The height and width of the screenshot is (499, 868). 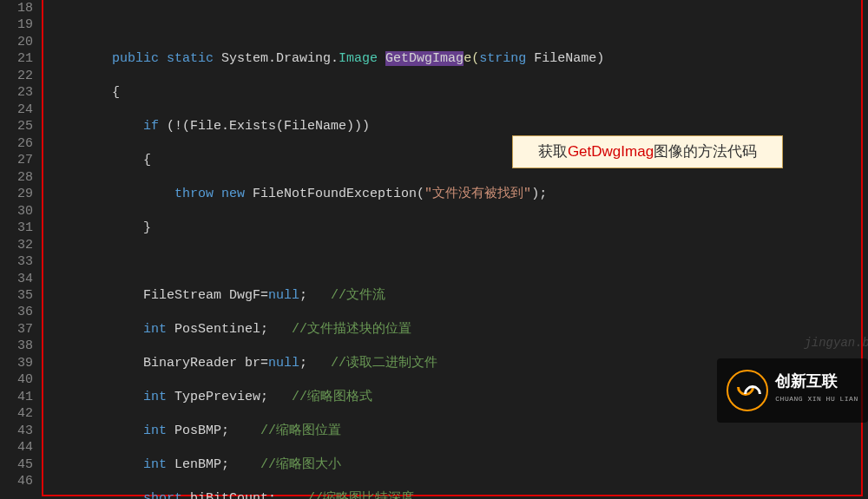 What do you see at coordinates (16, 465) in the screenshot?
I see `line-number: 45` at bounding box center [16, 465].